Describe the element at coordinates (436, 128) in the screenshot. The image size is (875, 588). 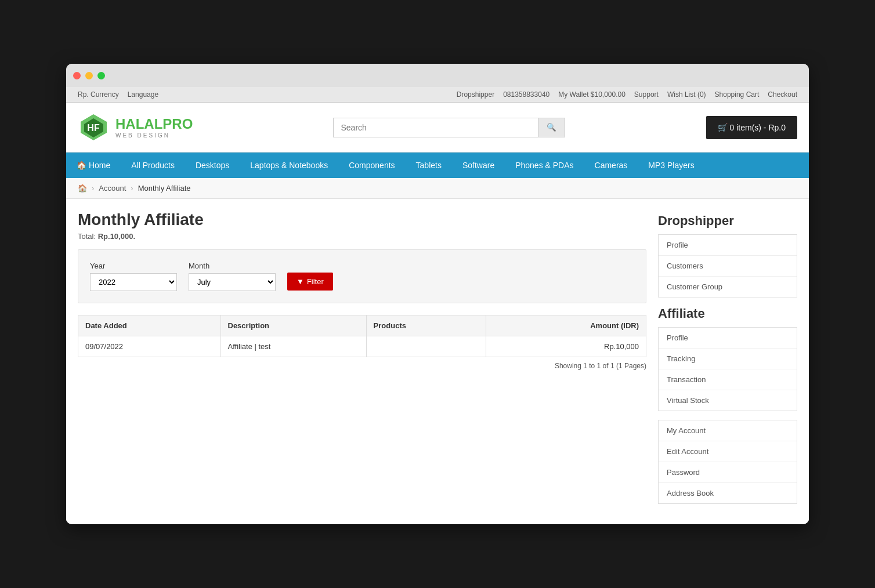
I see `search-input` at that location.